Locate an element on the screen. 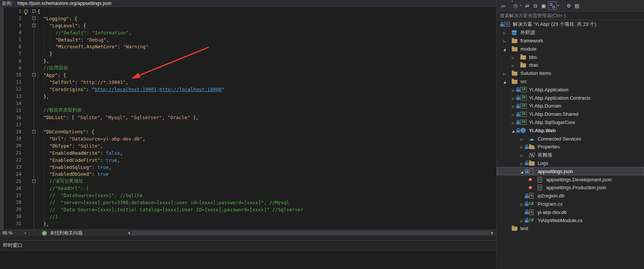 The width and height of the screenshot is (644, 269). show-all-files-caret-icon: ▾ is located at coordinates (558, 6).